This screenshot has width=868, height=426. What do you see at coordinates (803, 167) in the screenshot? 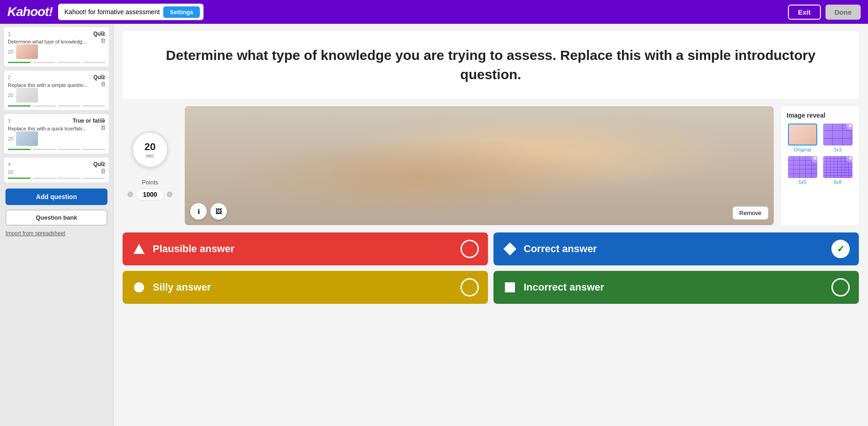
I see `reveal-img-5x5: ★` at bounding box center [803, 167].